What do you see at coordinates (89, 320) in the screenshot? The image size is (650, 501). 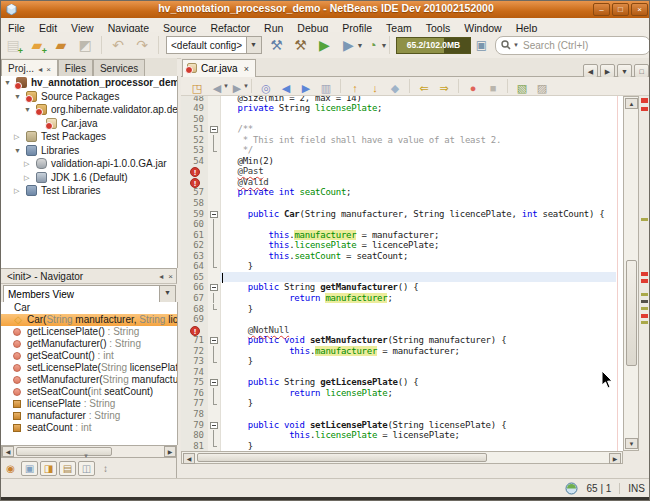 I see `navigator-item: ◇Car(String manufacturer, String licenc` at bounding box center [89, 320].